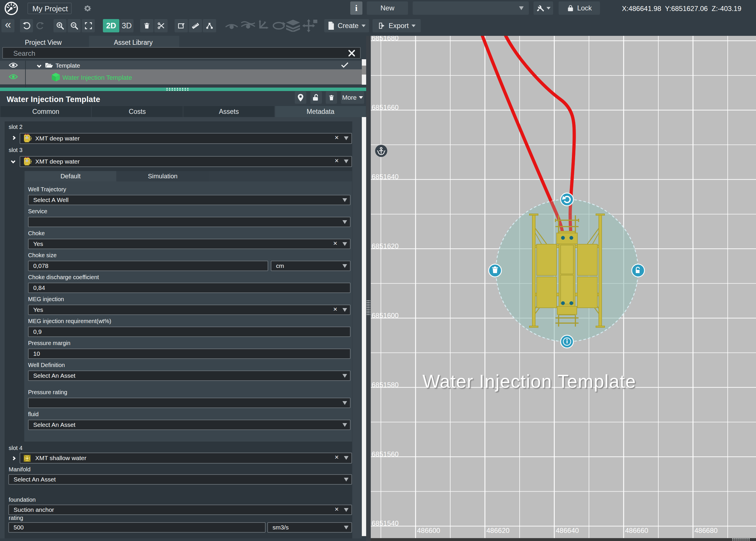  Describe the element at coordinates (385, 523) in the screenshot. I see `svg-text: 6851540` at that location.